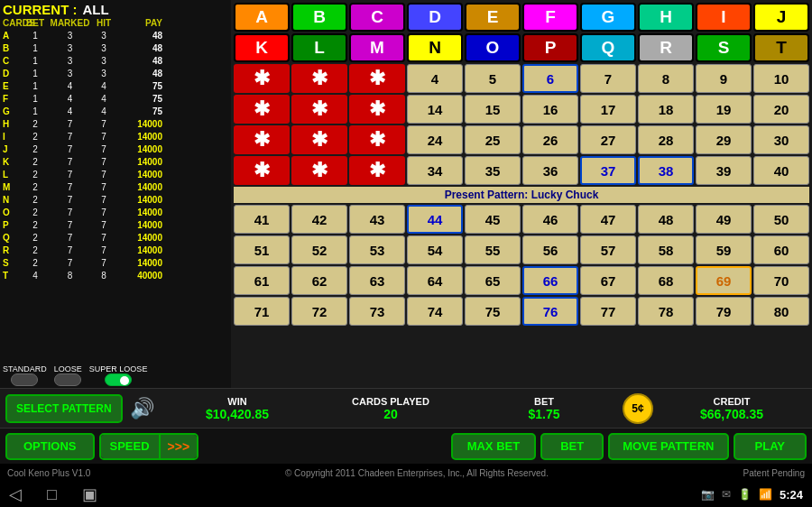 The width and height of the screenshot is (812, 507). What do you see at coordinates (494, 447) in the screenshot?
I see `max-bet-button: MAX BET` at bounding box center [494, 447].